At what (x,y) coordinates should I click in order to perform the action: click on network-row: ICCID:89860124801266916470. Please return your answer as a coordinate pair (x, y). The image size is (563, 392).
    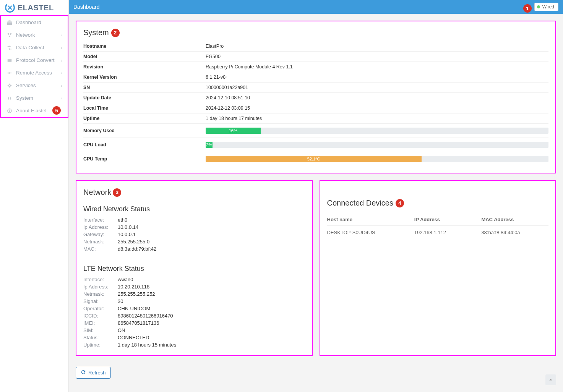
    Looking at the image, I should click on (194, 316).